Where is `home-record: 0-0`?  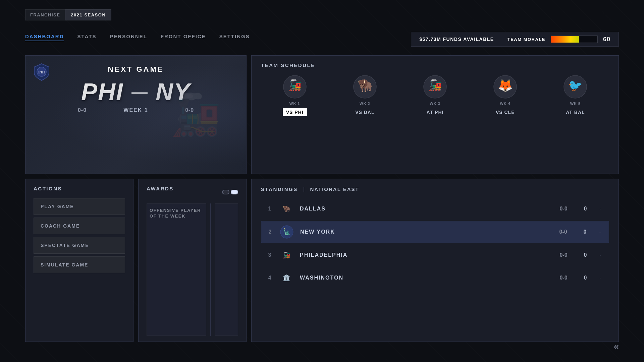 home-record: 0-0 is located at coordinates (82, 110).